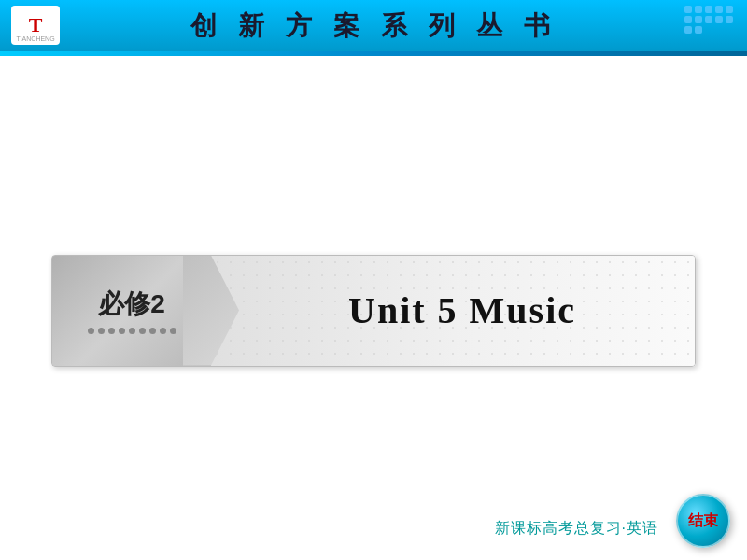 The height and width of the screenshot is (560, 747). Describe the element at coordinates (35, 39) in the screenshot. I see `logo-subtext: TIANCHENG` at that location.